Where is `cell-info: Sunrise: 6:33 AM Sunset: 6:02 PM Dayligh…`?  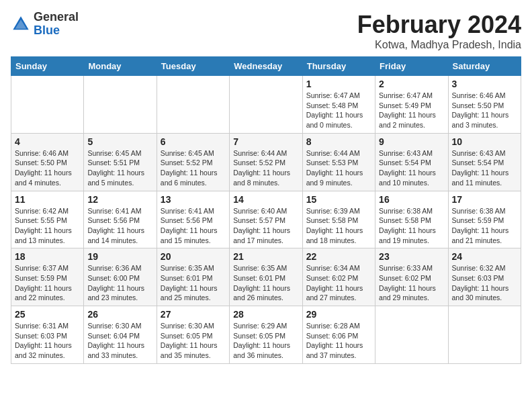
cell-info: Sunrise: 6:33 AM Sunset: 6:02 PM Dayligh… is located at coordinates (411, 283).